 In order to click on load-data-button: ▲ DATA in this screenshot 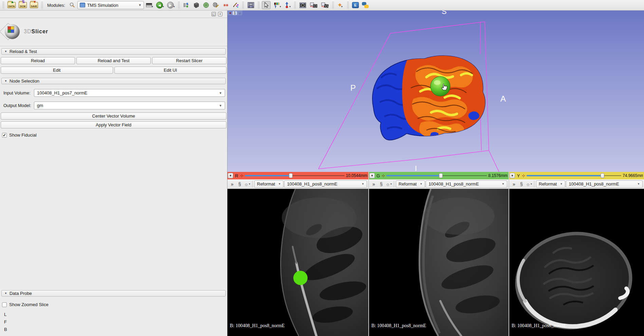, I will do `click(12, 5)`.